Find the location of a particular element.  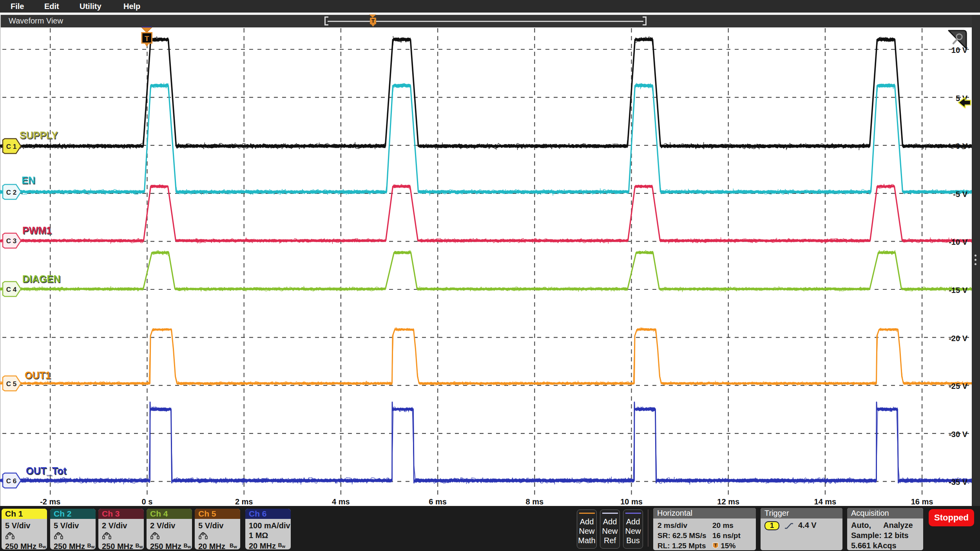

svg-text: 8 ms is located at coordinates (535, 502).